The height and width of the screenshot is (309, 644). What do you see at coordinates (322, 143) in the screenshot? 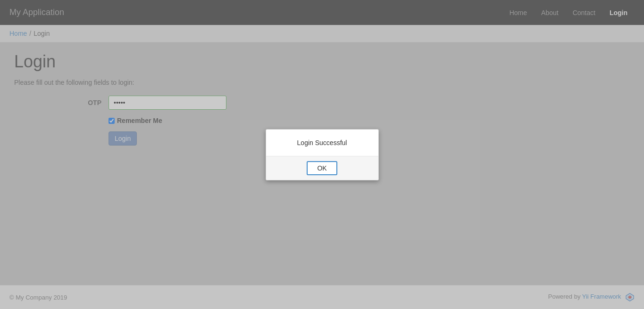
I see `modal-body: Login Successful` at bounding box center [322, 143].